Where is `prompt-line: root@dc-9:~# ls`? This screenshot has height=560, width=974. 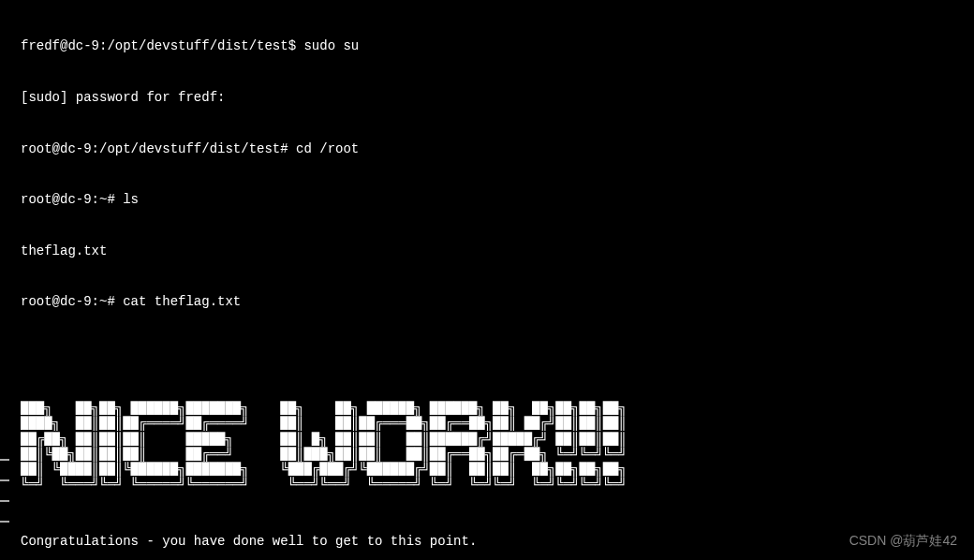
prompt-line: root@dc-9:~# ls is located at coordinates (487, 199).